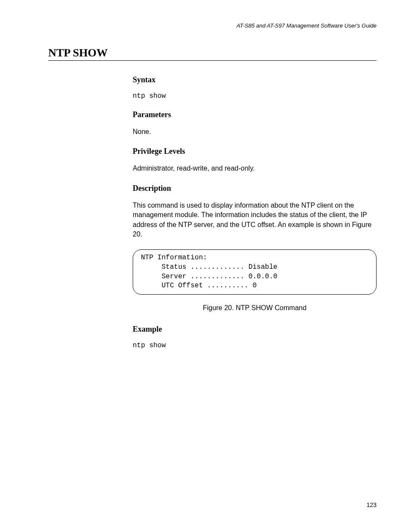 This screenshot has width=411, height=532. Describe the element at coordinates (255, 132) in the screenshot. I see `parameters-text: None.` at that location.